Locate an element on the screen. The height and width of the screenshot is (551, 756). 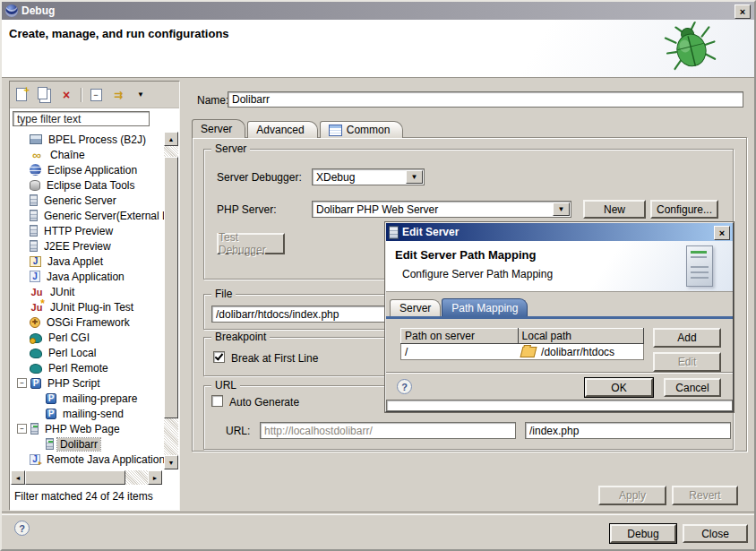
debug-button: Debug is located at coordinates (643, 534).